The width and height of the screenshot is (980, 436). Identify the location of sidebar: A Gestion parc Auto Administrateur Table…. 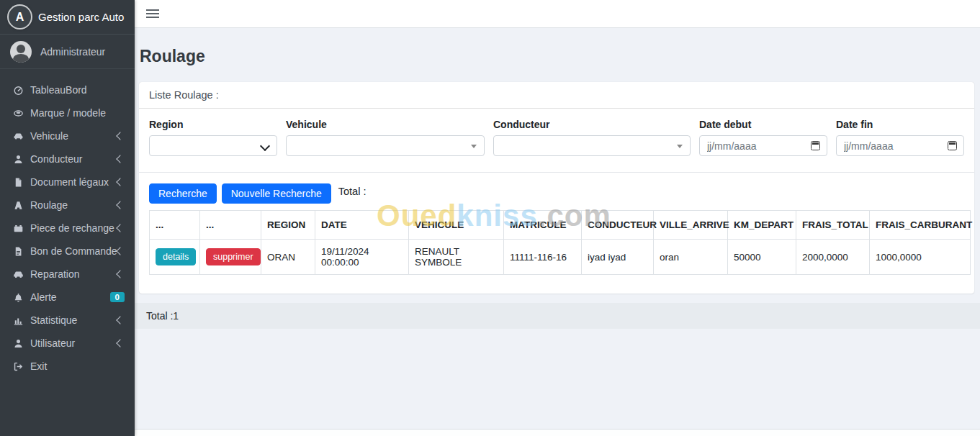
(68, 218).